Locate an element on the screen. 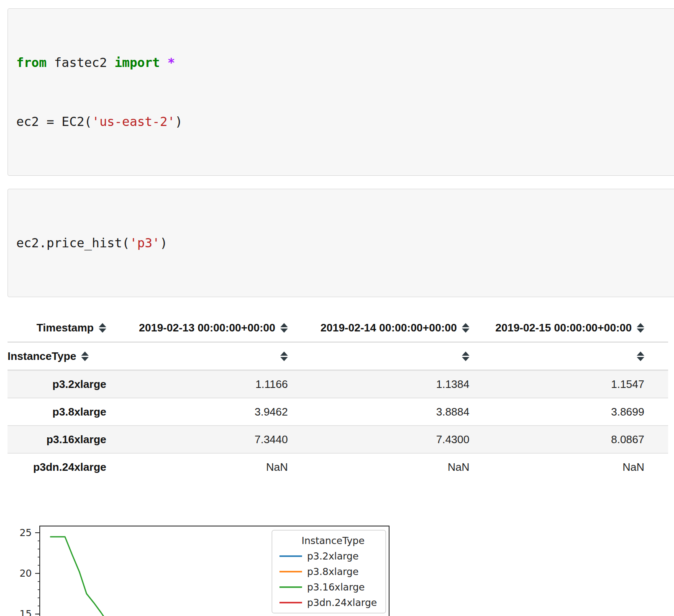 The height and width of the screenshot is (616, 674). legend-title: InstanceType is located at coordinates (333, 541).